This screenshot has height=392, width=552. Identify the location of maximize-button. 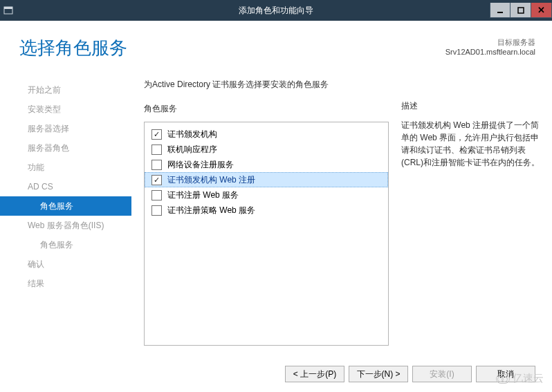
(521, 10).